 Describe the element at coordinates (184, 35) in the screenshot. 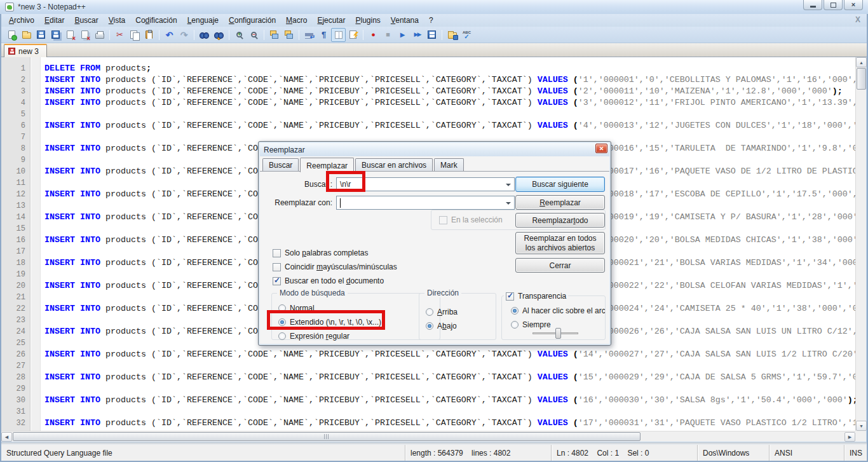

I see `redo-icon: ↷` at that location.